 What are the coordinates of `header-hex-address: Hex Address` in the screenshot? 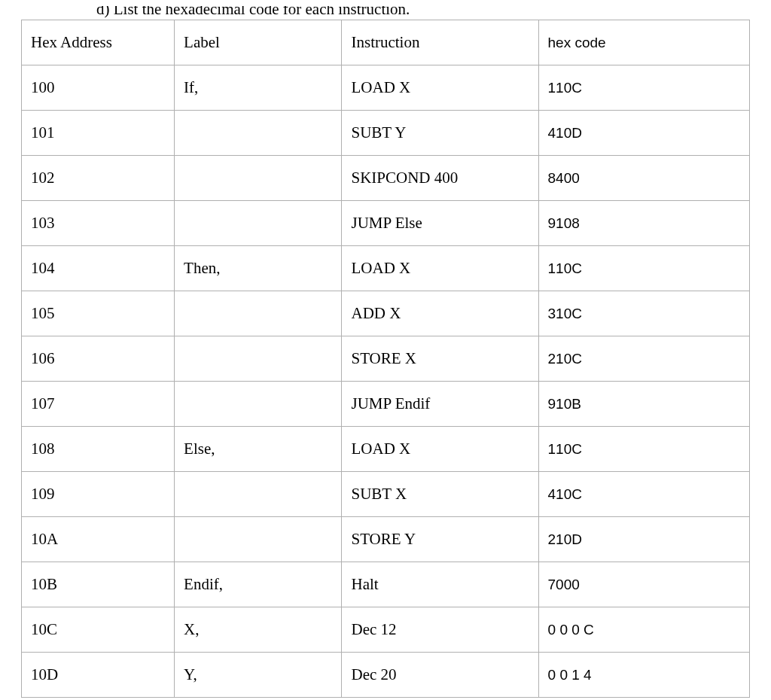 It's located at (98, 43).